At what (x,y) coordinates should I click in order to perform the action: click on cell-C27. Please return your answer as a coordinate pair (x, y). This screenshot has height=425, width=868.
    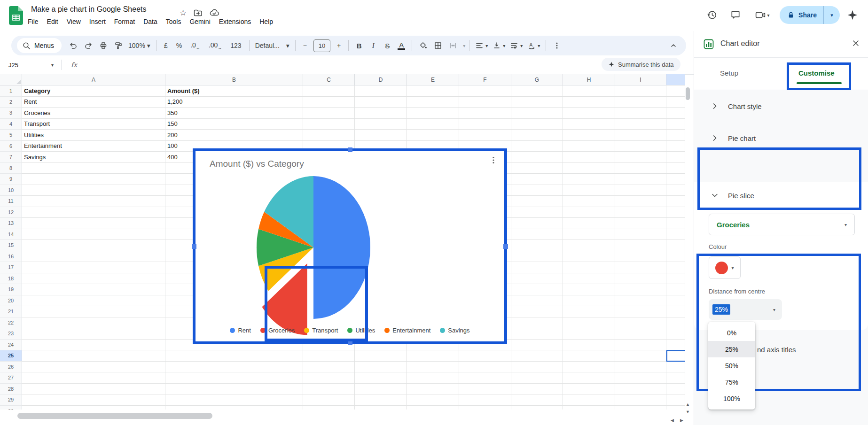
    Looking at the image, I should click on (329, 378).